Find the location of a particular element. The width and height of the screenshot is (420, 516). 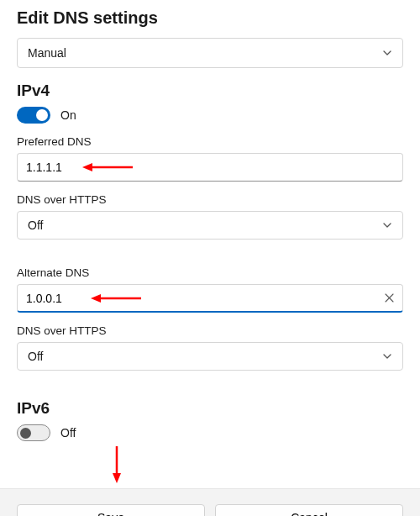

doh2-value: Off is located at coordinates (35, 356).